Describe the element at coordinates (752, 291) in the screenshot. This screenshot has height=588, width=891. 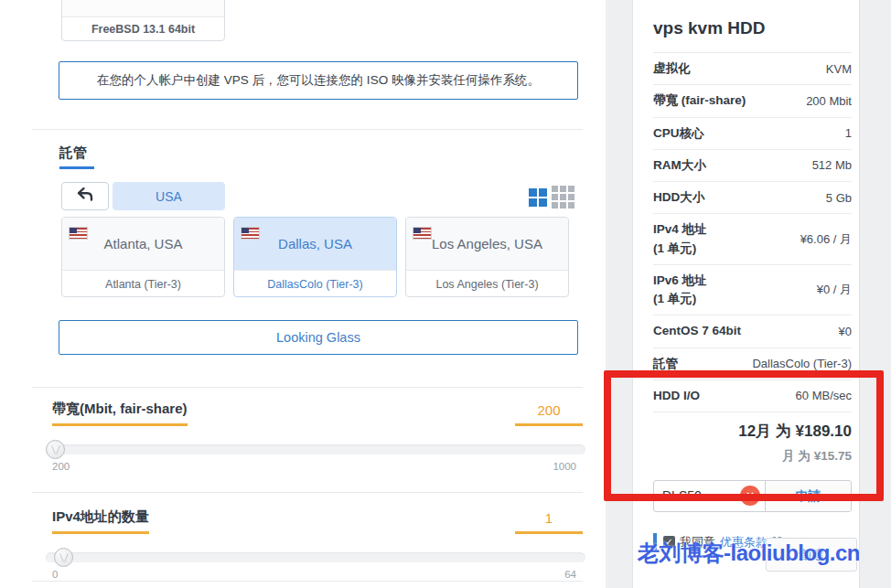
I see `spec-row: IPv6 地址(1 单元) ¥0 / 月` at that location.